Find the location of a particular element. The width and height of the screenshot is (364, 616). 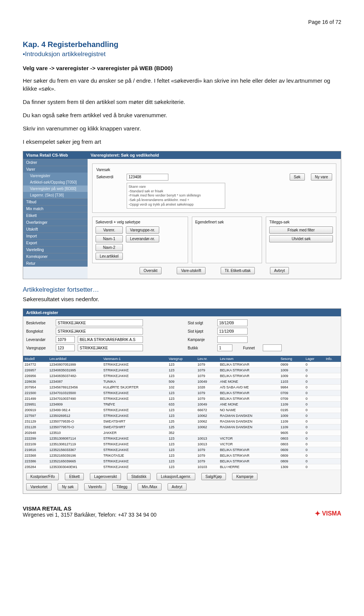

salg-kj-p-button: Salg/Kjøp is located at coordinates (214, 476).